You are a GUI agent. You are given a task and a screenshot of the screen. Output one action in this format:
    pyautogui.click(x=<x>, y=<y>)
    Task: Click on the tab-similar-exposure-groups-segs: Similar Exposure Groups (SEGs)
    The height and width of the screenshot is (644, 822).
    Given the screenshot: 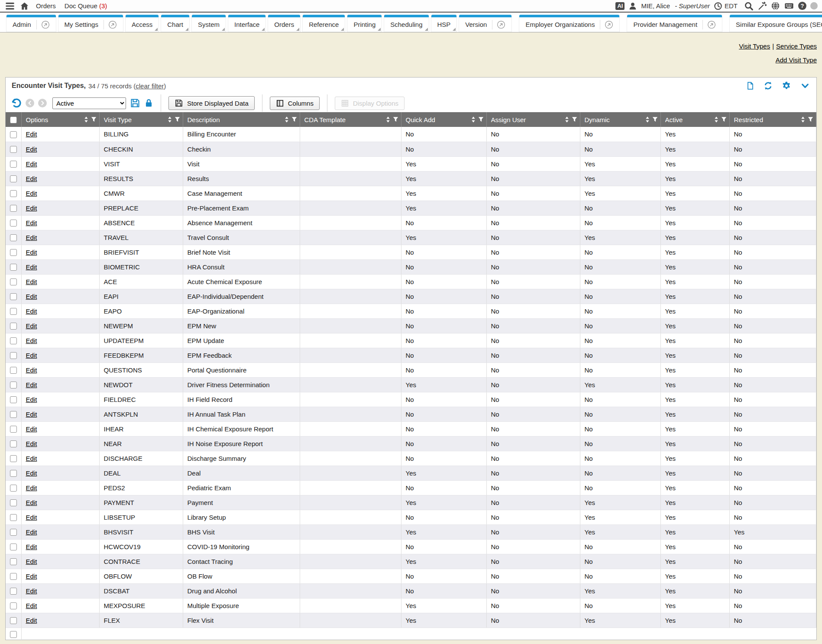 What is the action you would take?
    pyautogui.click(x=776, y=23)
    